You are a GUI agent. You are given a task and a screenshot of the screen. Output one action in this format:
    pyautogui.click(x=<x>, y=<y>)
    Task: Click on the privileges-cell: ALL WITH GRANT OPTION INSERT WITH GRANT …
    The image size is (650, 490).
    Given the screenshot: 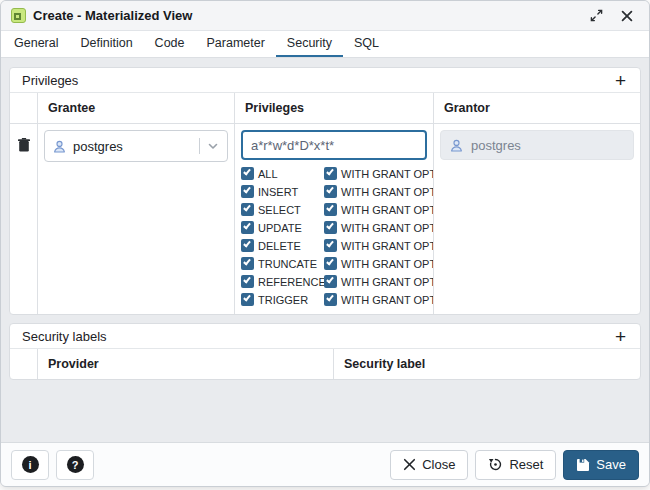 What is the action you would take?
    pyautogui.click(x=334, y=219)
    